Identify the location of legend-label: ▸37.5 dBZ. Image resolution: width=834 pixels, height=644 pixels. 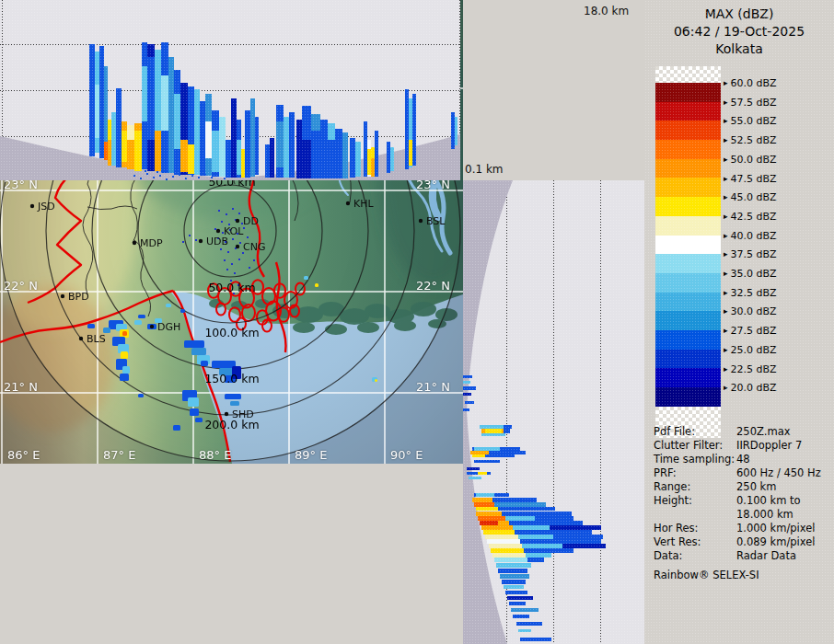
(750, 254).